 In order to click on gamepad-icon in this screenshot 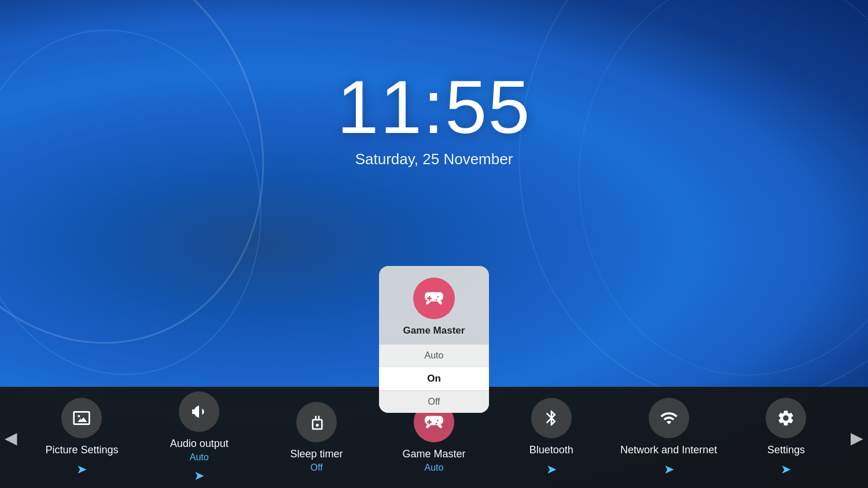, I will do `click(434, 298)`.